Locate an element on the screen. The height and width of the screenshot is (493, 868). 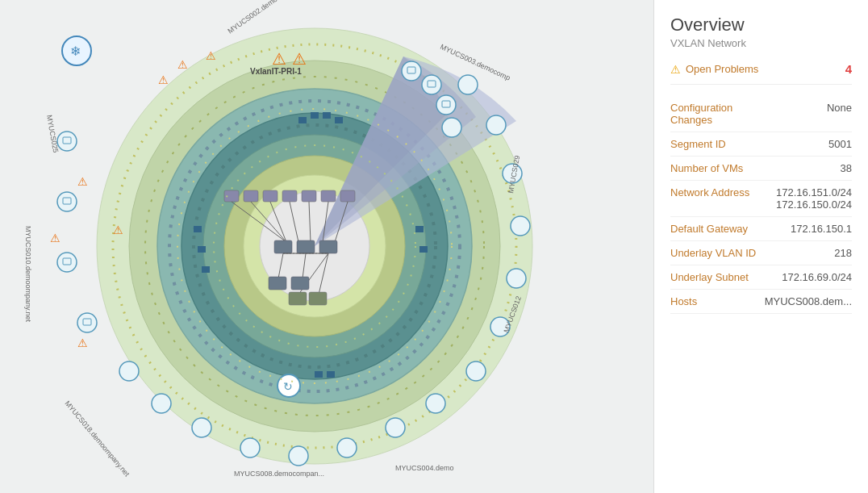
info-value: 172.16.69.0/24 is located at coordinates (808, 278).